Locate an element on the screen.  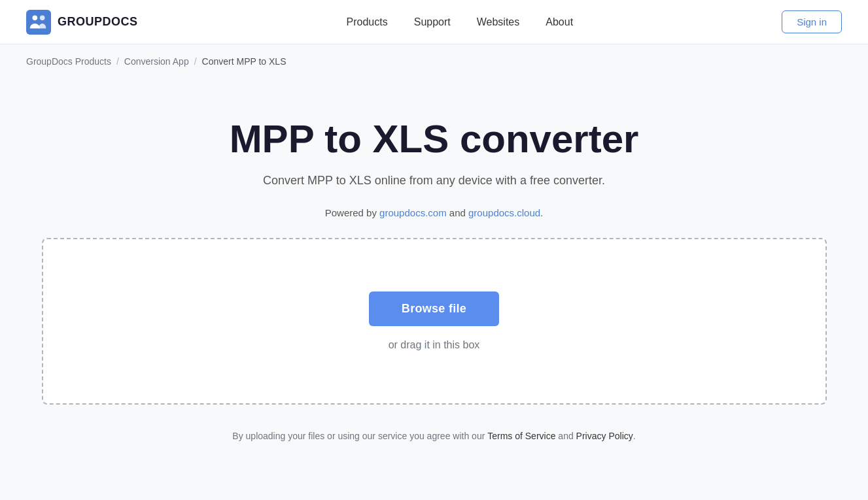
footer-note-prefix: By uploading your files or using our ser… is located at coordinates (360, 436).